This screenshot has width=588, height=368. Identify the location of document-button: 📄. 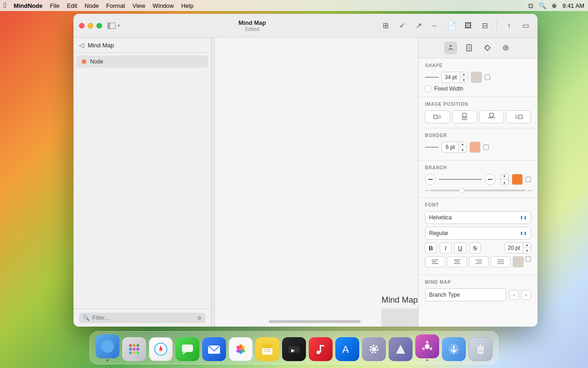
(452, 26).